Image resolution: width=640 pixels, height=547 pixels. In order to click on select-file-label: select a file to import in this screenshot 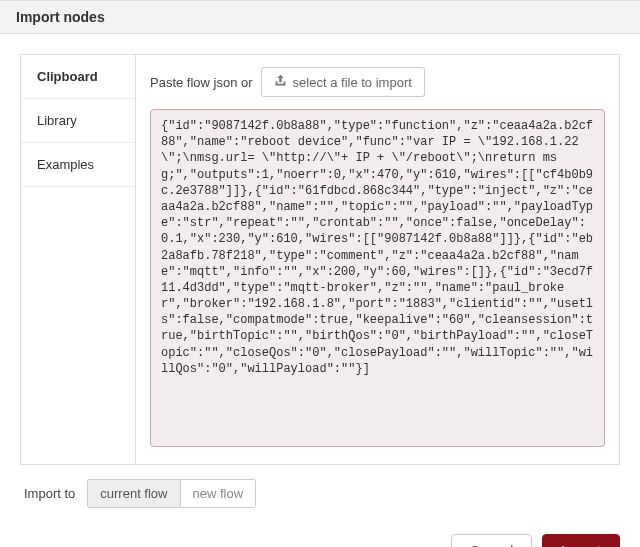, I will do `click(352, 82)`.